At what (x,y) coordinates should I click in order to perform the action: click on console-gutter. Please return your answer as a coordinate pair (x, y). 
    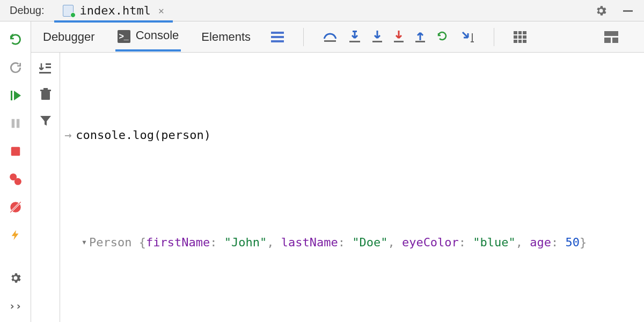
    Looking at the image, I should click on (46, 187).